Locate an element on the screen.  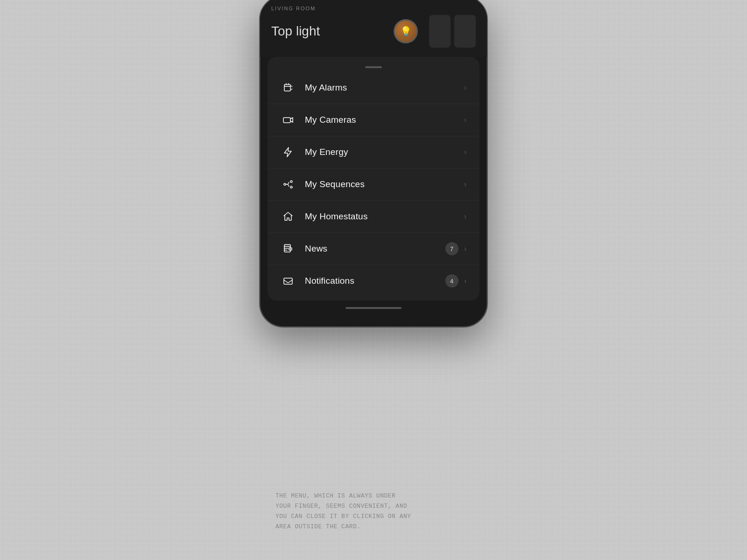
menu-item-cameras: My Cameras › is located at coordinates (374, 120).